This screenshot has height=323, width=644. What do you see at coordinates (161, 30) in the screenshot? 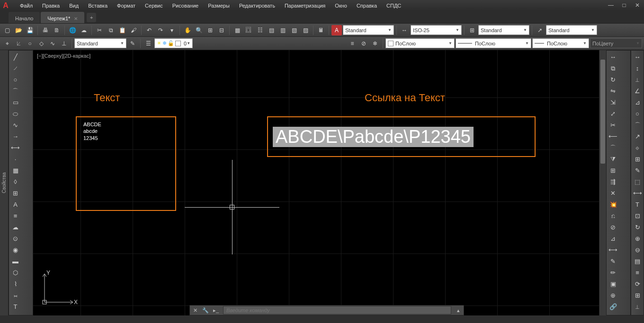
I see `redo-icon: ↷` at bounding box center [161, 30].